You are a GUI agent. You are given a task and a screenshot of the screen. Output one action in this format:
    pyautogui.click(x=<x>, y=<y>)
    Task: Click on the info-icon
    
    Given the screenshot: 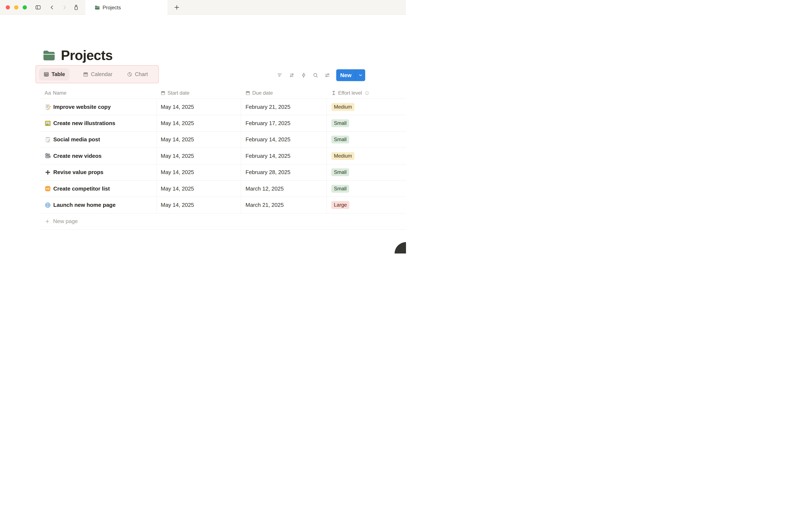 What is the action you would take?
    pyautogui.click(x=367, y=93)
    